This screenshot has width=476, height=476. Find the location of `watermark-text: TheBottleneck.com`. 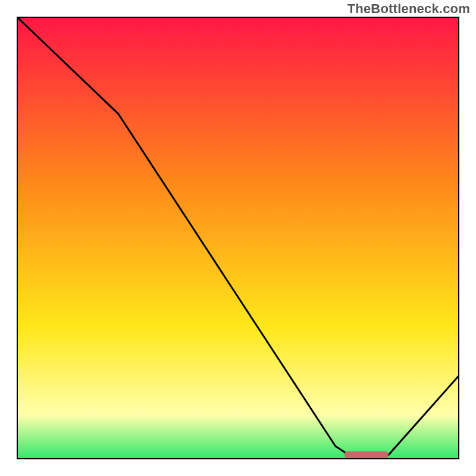

watermark-text: TheBottleneck.com is located at coordinates (409, 9).